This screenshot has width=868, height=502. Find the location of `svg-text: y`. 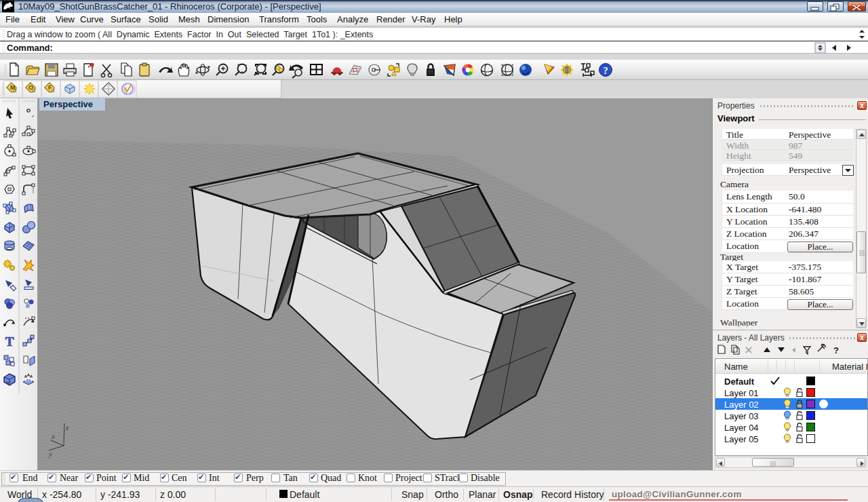

svg-text: y is located at coordinates (50, 454).